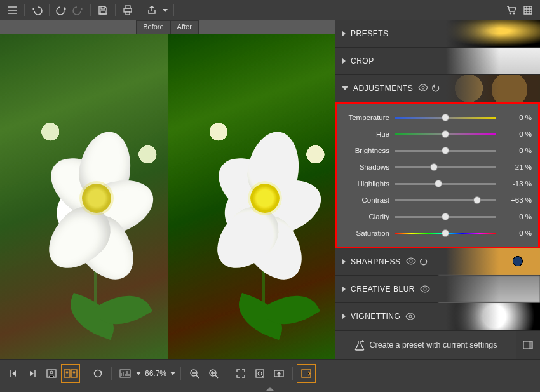 The image size is (540, 392). What do you see at coordinates (516, 184) in the screenshot?
I see `highlights-value: -13 %` at bounding box center [516, 184].